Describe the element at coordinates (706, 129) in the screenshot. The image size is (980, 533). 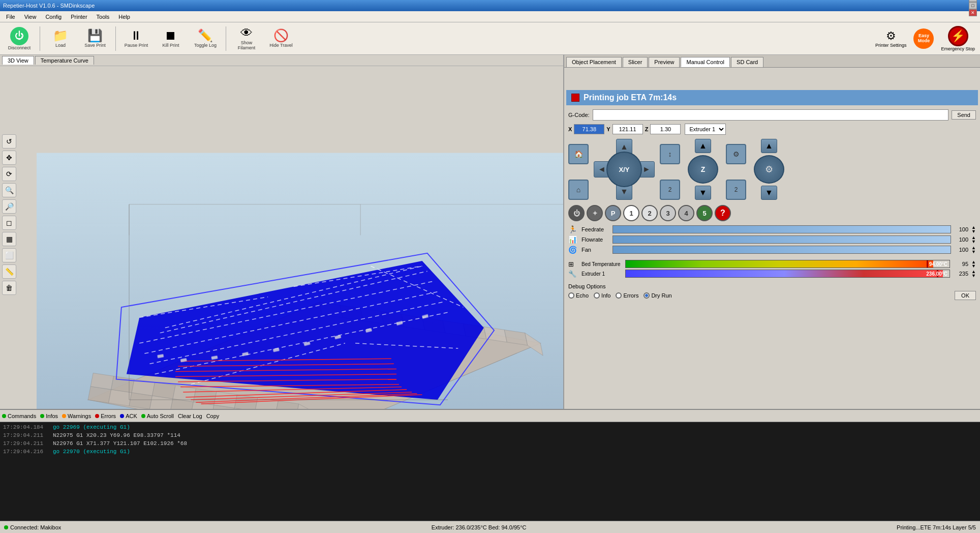
I see `extruder-select: Extruder 1` at that location.